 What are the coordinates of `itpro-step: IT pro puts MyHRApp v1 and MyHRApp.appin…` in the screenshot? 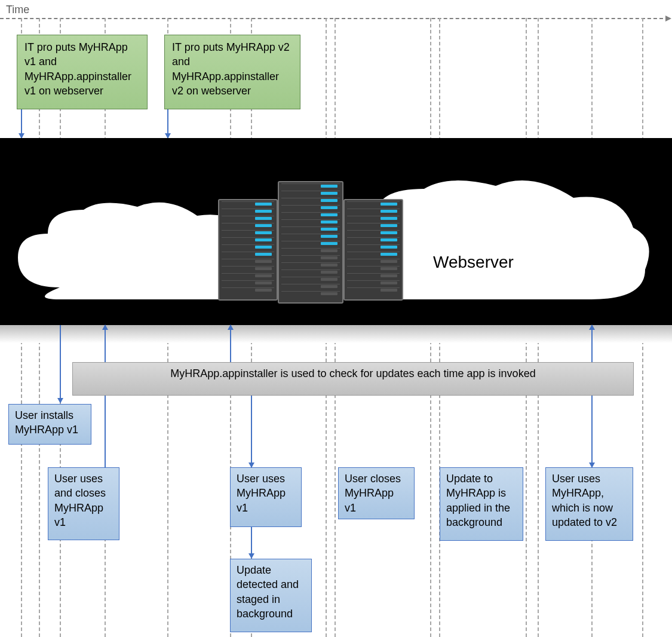 It's located at (82, 72).